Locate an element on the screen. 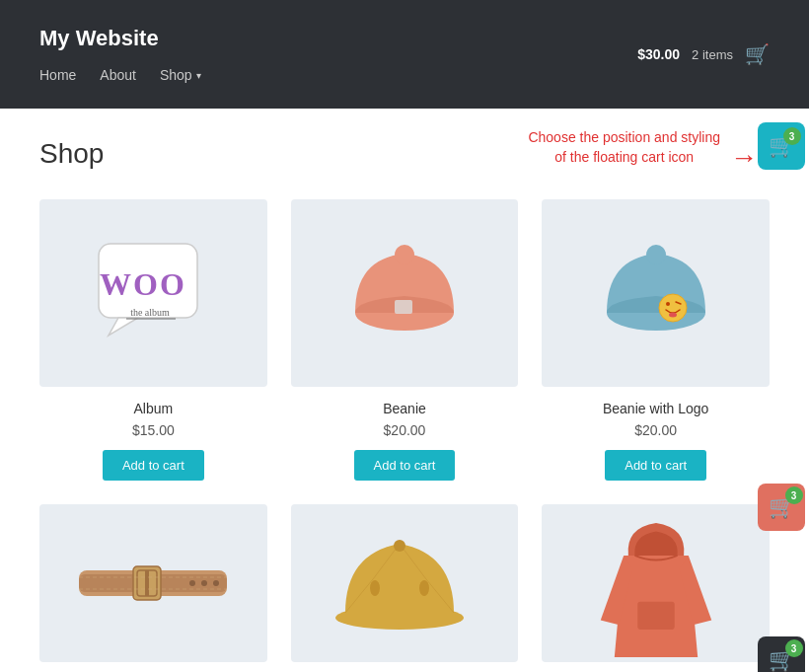 Image resolution: width=809 pixels, height=672 pixels. cart-icon: 🛒 is located at coordinates (758, 54).